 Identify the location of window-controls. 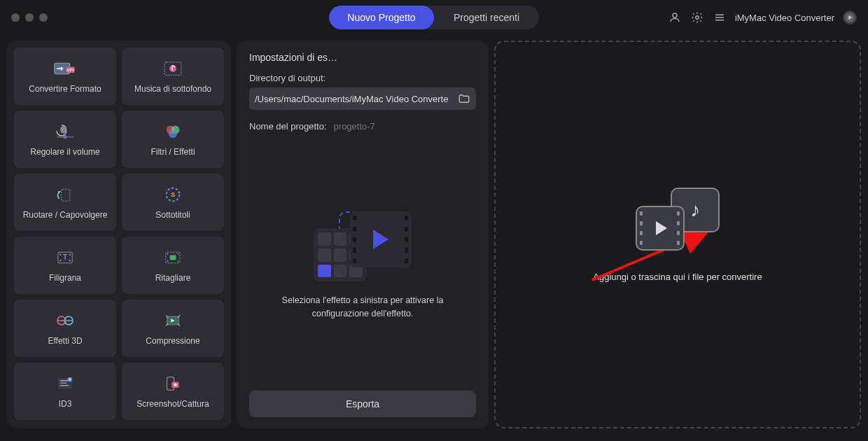
(29, 18).